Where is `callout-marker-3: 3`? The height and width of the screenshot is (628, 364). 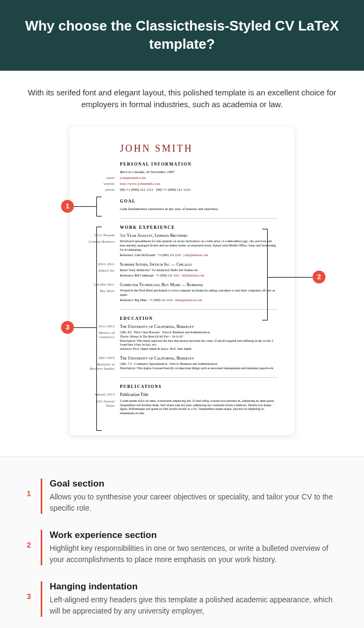
callout-marker-3: 3 is located at coordinates (67, 327).